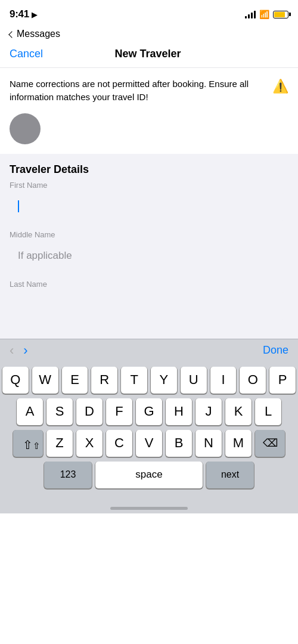 The image size is (298, 644). Describe the element at coordinates (209, 444) in the screenshot. I see `key-n: N` at that location.